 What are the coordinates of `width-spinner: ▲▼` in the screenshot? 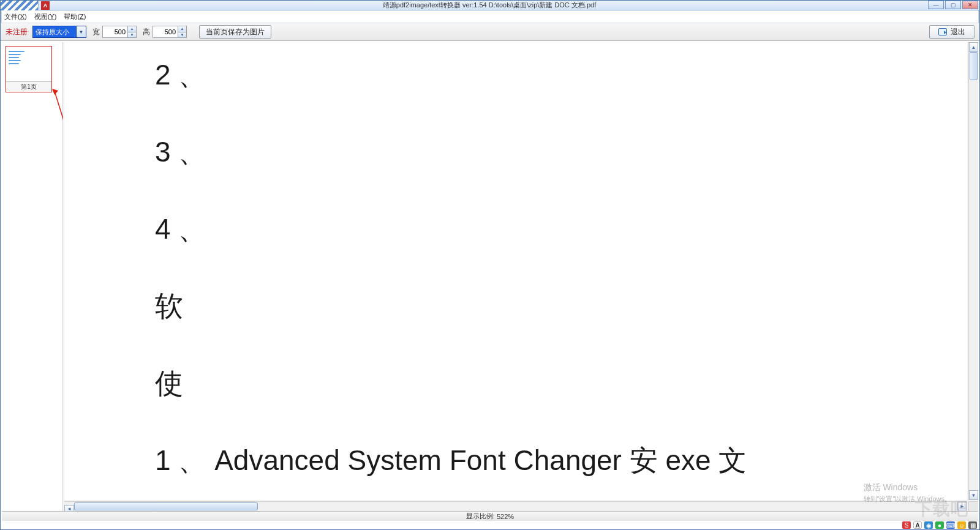 It's located at (119, 32).